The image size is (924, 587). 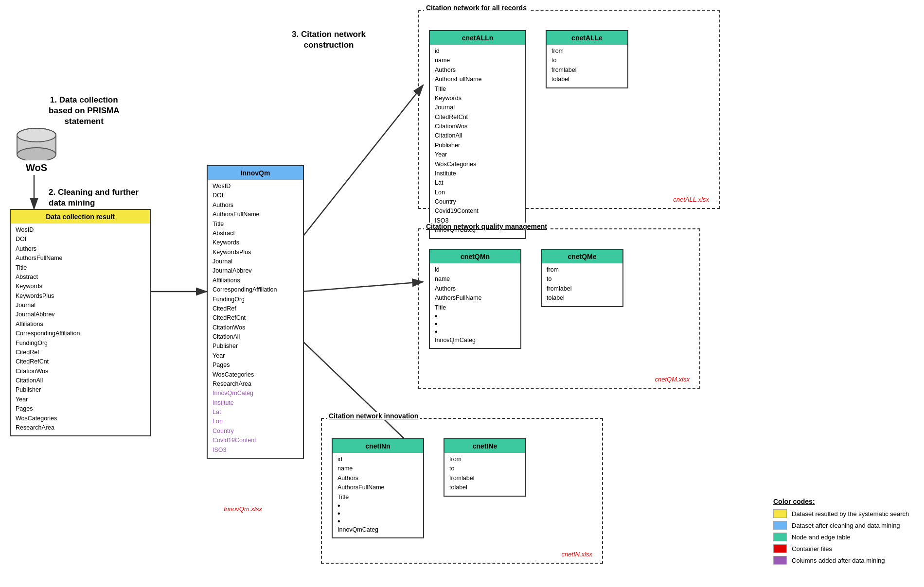 What do you see at coordinates (255, 319) in the screenshot?
I see `innovqm-body: WosID DOI Authors AuthorsFullName Title …` at bounding box center [255, 319].